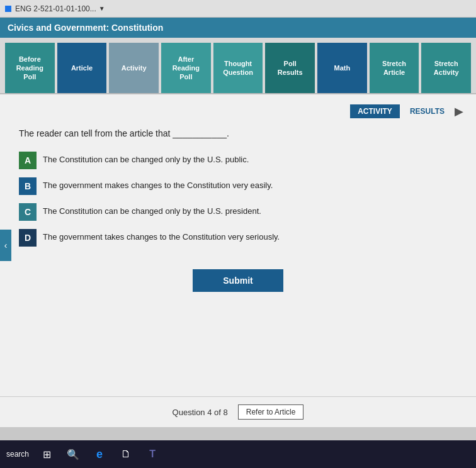  Describe the element at coordinates (186, 68) in the screenshot. I see `tab-after-reading-poll: After Reading Poll` at that location.